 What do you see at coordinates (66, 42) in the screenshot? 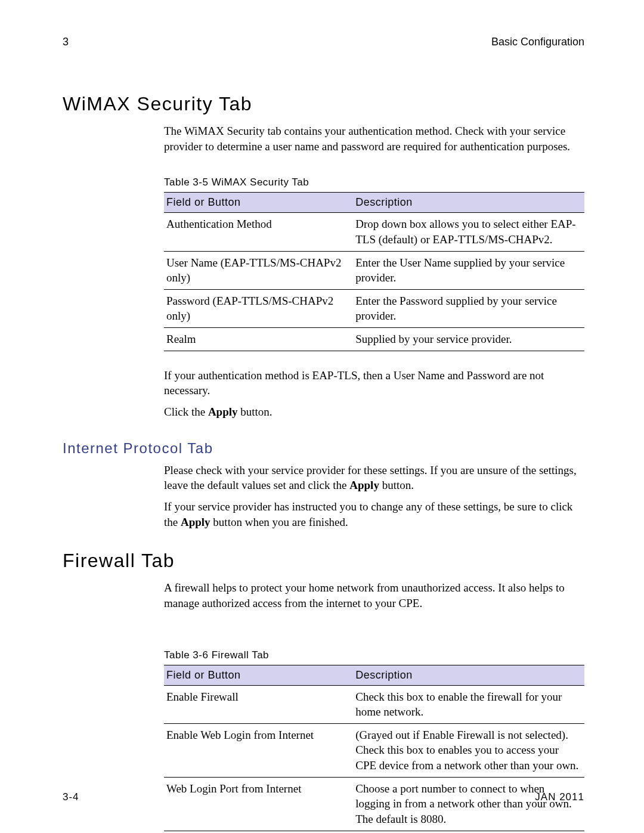
I see `chapter-number: 3` at bounding box center [66, 42].